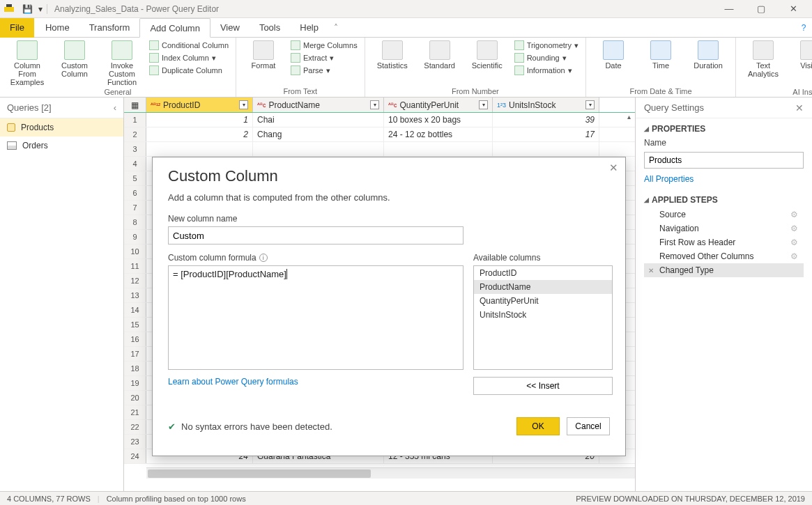  Describe the element at coordinates (538, 426) in the screenshot. I see `ok-button: OK` at that location.